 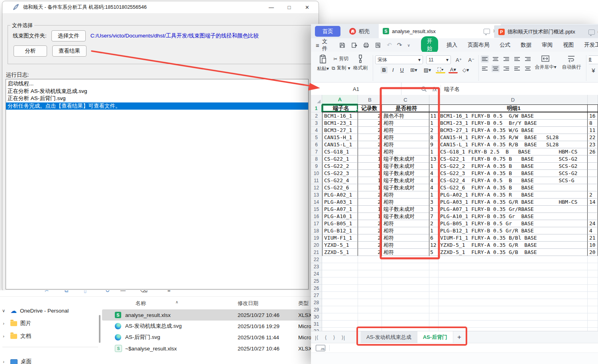 What do you see at coordinates (593, 100) in the screenshot?
I see `column-header-col5` at bounding box center [593, 100].